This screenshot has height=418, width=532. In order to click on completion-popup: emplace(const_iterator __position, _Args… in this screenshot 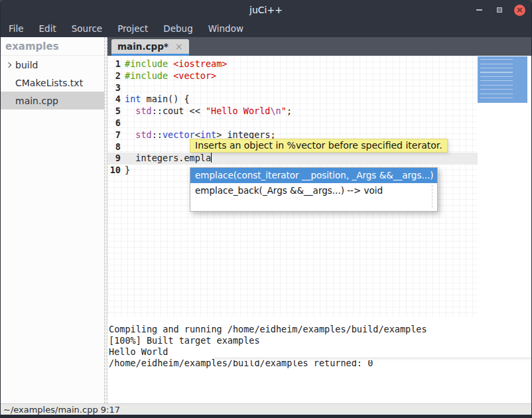, I will do `click(314, 190)`.